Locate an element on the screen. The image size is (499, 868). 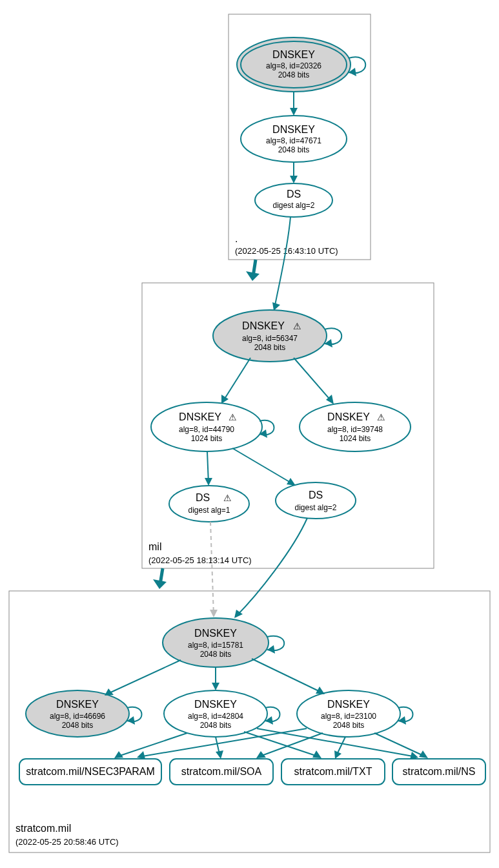
svg-text: digest alg=1 is located at coordinates (209, 510).